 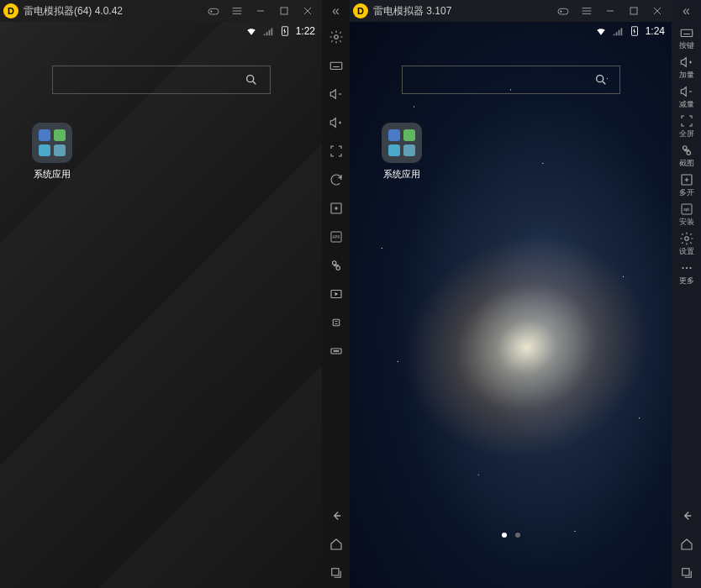 I want to click on settings-icon: 设置, so click(x=687, y=244).